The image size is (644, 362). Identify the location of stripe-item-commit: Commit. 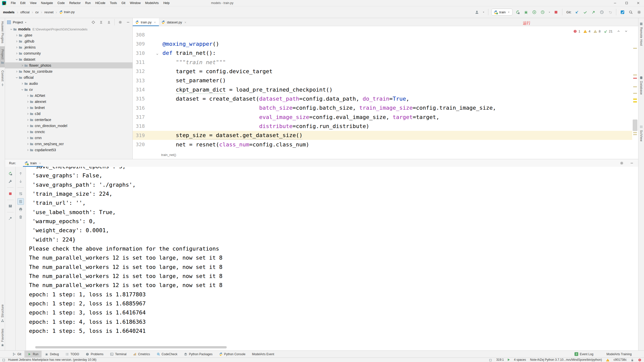
(3, 78).